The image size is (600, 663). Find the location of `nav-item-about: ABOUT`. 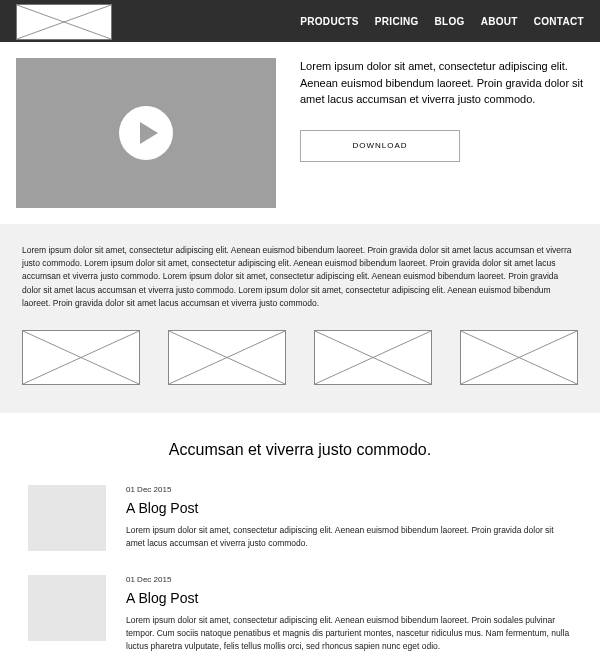

nav-item-about: ABOUT is located at coordinates (500, 22).